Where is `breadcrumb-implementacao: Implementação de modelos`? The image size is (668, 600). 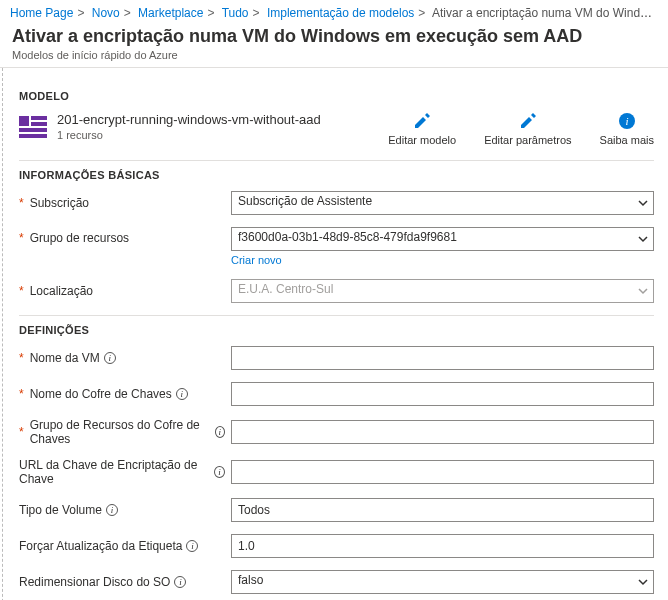 breadcrumb-implementacao: Implementação de modelos is located at coordinates (340, 13).